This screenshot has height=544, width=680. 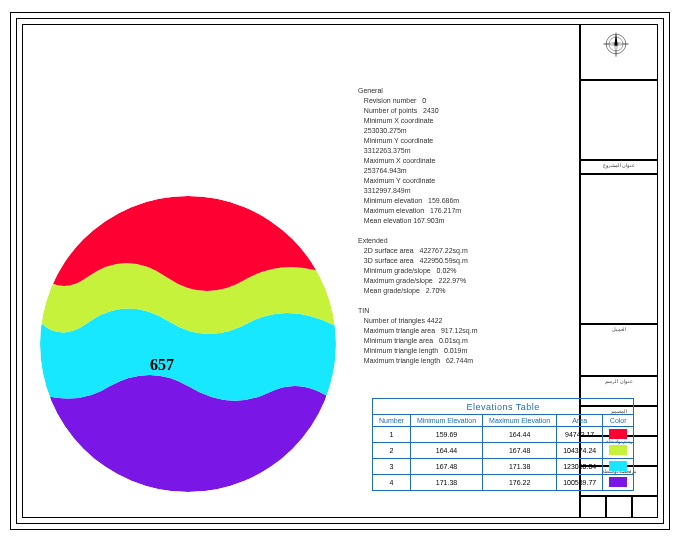 I want to click on miny-label: Minimum Y coordinate, so click(x=398, y=140).